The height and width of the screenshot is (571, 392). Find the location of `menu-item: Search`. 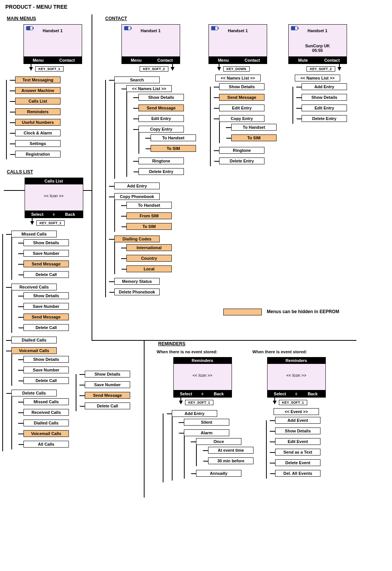

menu-item: Search is located at coordinates (137, 80).